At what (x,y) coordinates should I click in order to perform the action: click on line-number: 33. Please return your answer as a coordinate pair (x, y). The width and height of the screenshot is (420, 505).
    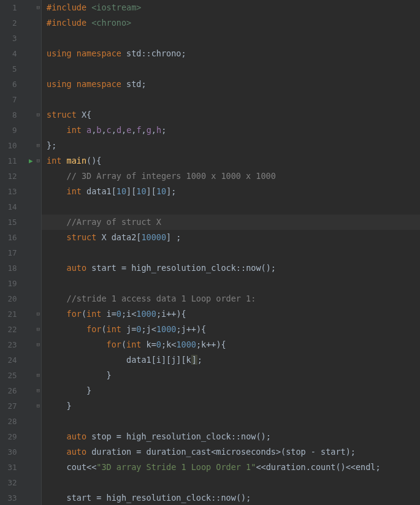
    Looking at the image, I should click on (10, 498).